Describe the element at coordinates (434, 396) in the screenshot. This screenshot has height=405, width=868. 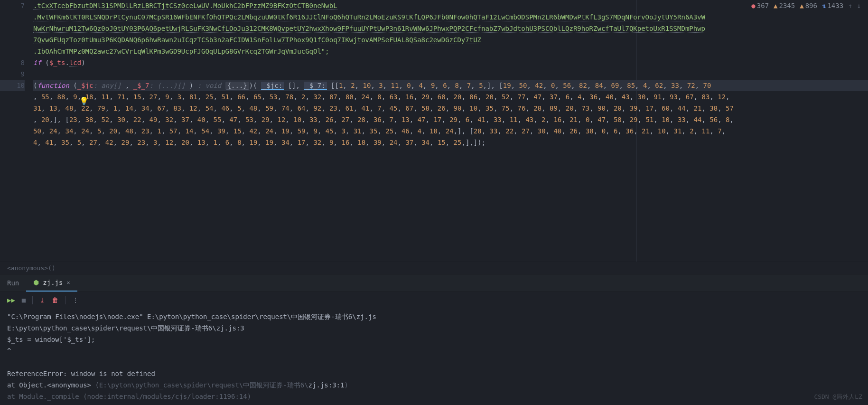
I see `console-trace: at Module._compile (node:internal/module…` at that location.